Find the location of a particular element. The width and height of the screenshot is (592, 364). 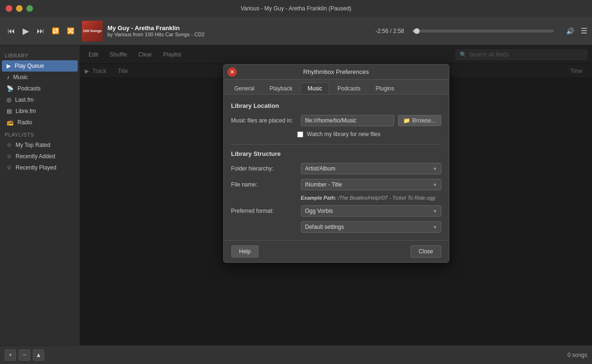

file-name-select-wrapper: INumber - Title Title Artist - Title ▼ is located at coordinates (371, 185).